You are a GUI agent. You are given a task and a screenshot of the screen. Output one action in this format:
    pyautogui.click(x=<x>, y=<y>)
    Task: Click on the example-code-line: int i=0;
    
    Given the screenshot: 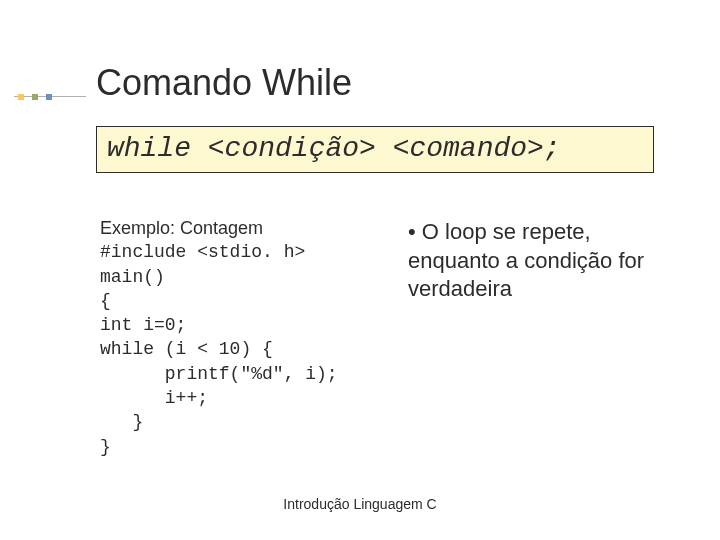 What is the action you would take?
    pyautogui.click(x=250, y=325)
    